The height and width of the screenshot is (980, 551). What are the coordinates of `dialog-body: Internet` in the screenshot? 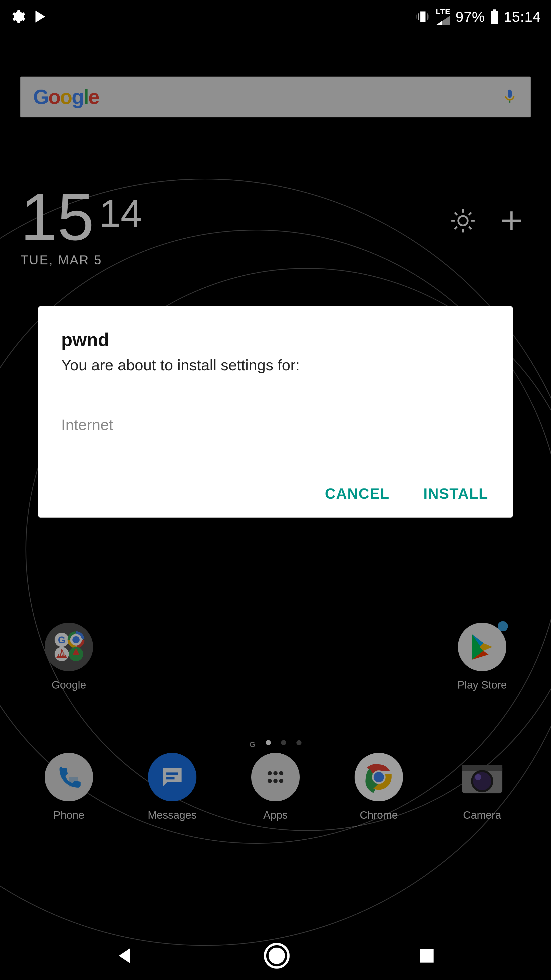 It's located at (275, 425).